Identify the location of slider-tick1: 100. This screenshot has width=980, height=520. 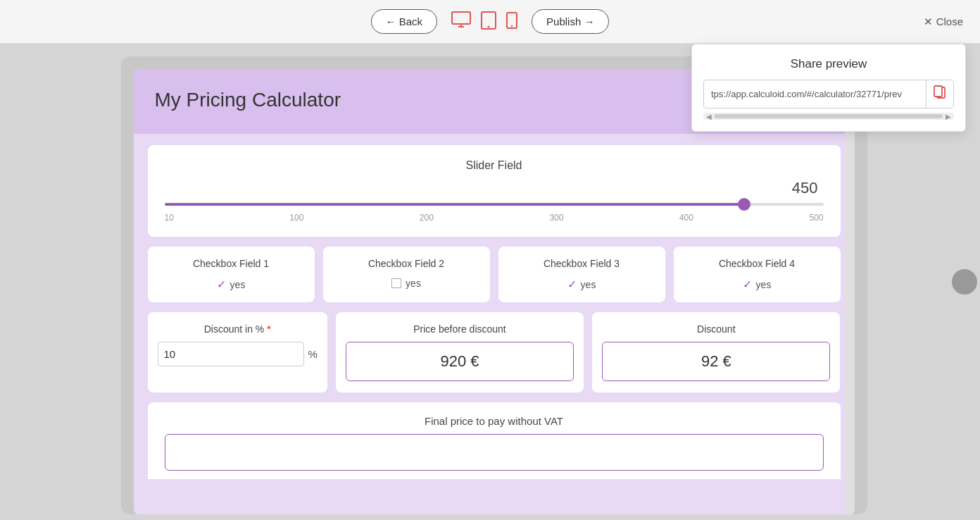
(296, 218).